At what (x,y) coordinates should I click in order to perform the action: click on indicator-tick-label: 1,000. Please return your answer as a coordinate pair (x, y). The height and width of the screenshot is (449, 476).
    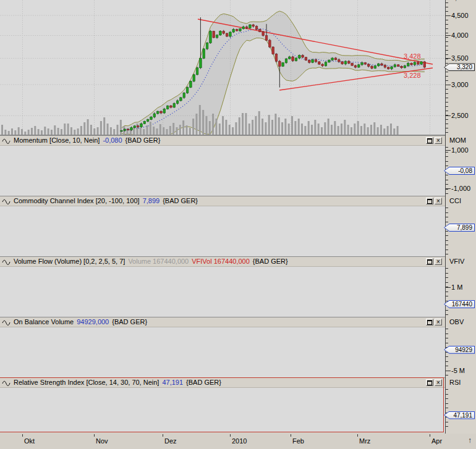
    Looking at the image, I should click on (460, 150).